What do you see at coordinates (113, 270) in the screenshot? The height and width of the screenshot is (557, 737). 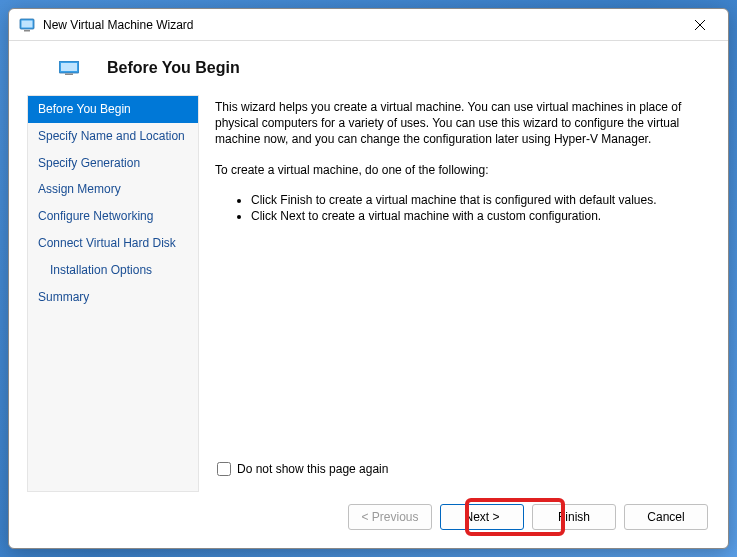 I see `step-installation-options: Installation Options` at bounding box center [113, 270].